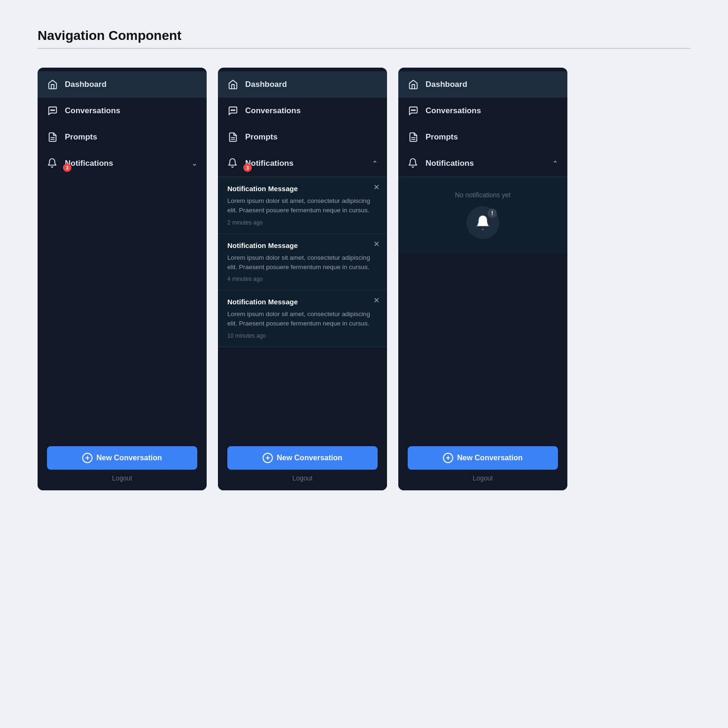 This screenshot has width=728, height=728. I want to click on sidebar-item-label-notifications-1: Notifications, so click(125, 163).